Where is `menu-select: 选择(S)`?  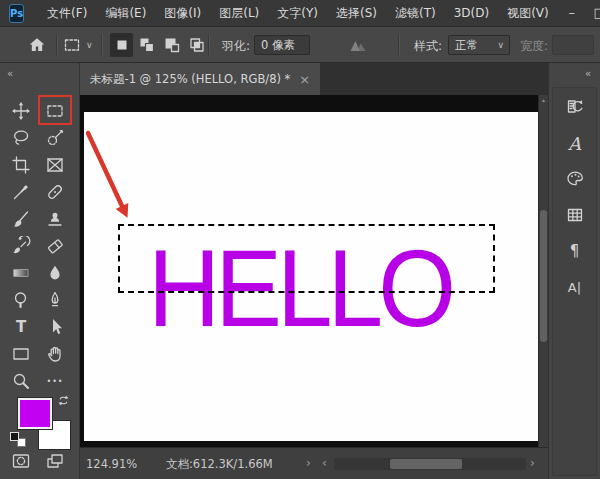 menu-select: 选择(S) is located at coordinates (356, 14).